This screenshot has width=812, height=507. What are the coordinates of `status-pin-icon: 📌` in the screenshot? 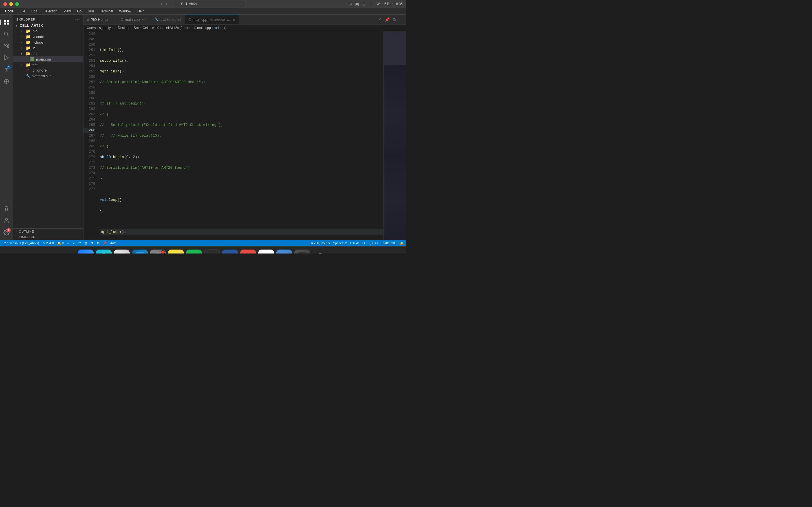 It's located at (105, 243).